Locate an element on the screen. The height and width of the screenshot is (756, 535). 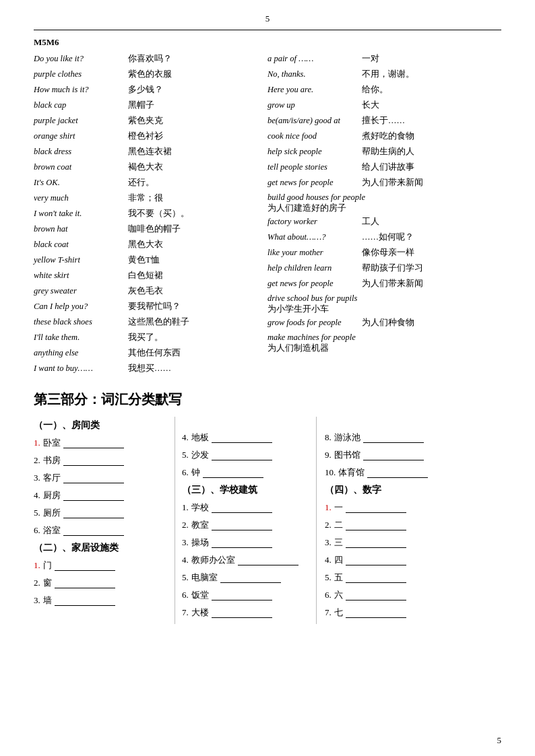
vocab-row-multiline: make machines for people为人们制造机器 is located at coordinates (384, 343).